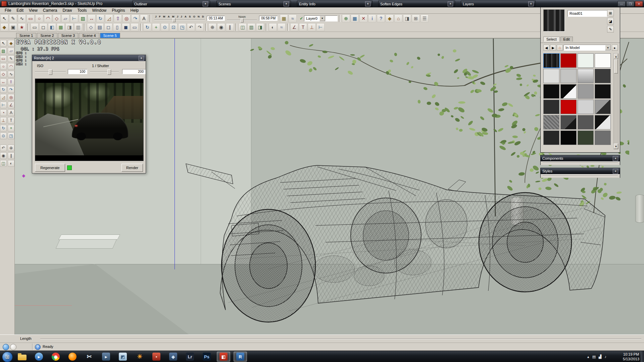  Describe the element at coordinates (610, 21) in the screenshot. I see `display-pane-button: ◪` at that location.